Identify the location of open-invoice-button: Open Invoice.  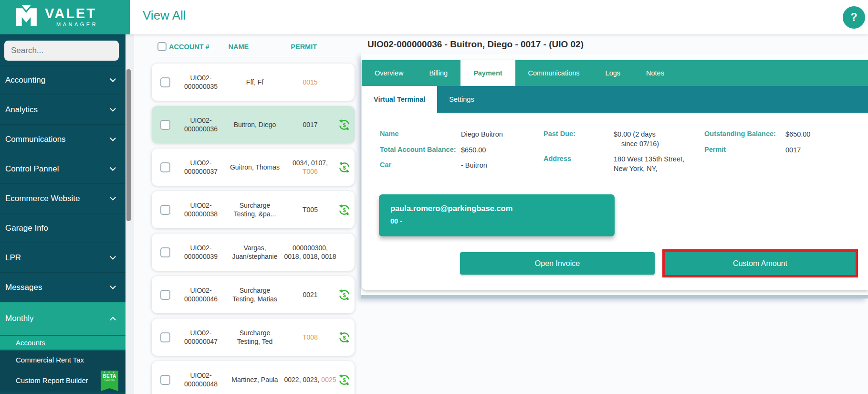
(557, 264).